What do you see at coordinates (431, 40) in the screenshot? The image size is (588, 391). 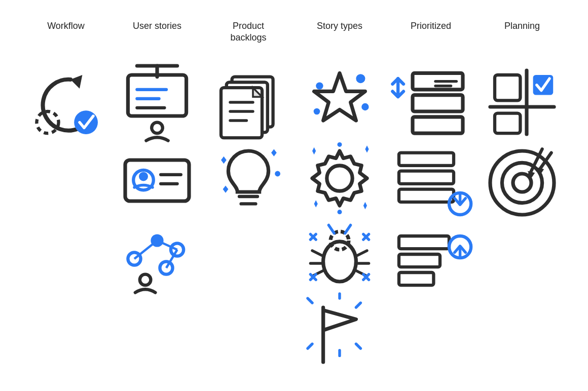 I see `header-prioritized: Prioritized` at bounding box center [431, 40].